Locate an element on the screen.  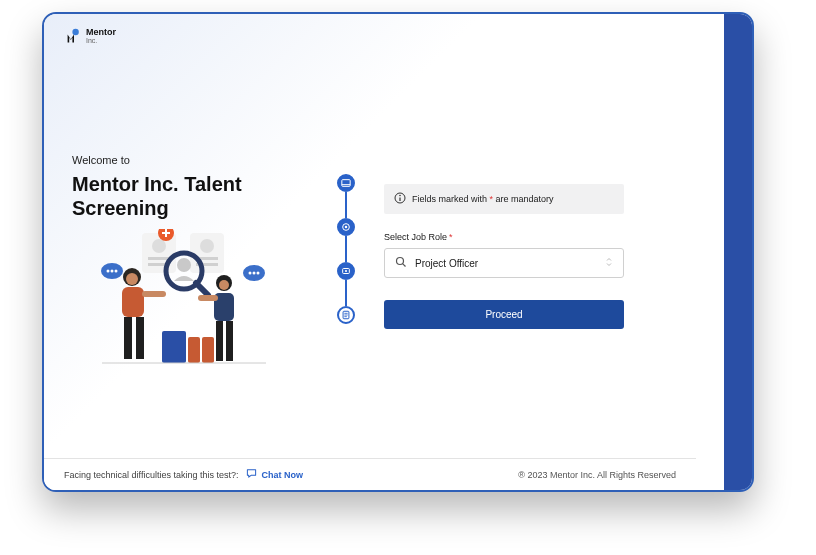
proceed-button: Proceed is located at coordinates (504, 314).